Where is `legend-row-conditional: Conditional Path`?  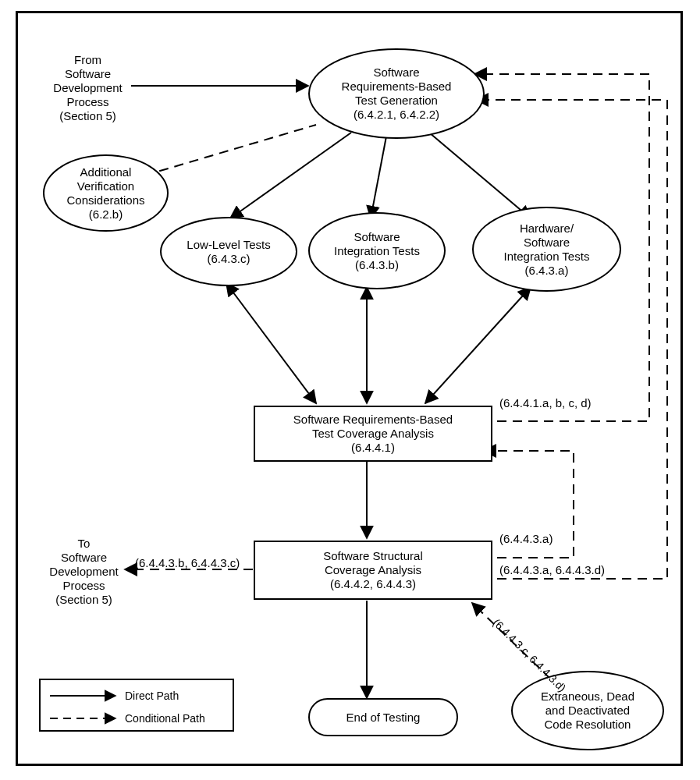
legend-row-conditional: Conditional Path is located at coordinates (126, 718).